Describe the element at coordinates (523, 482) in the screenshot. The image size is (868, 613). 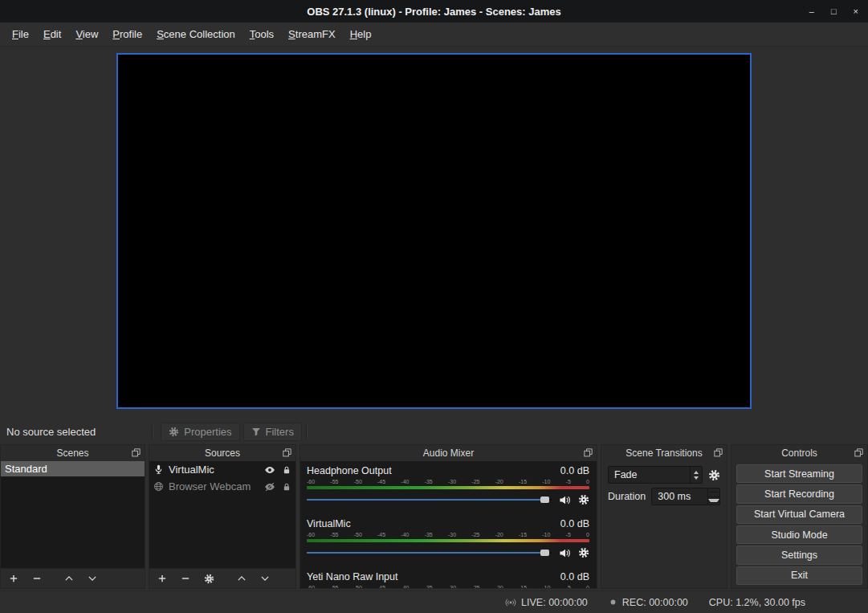
I see `meter-tick: -15` at that location.